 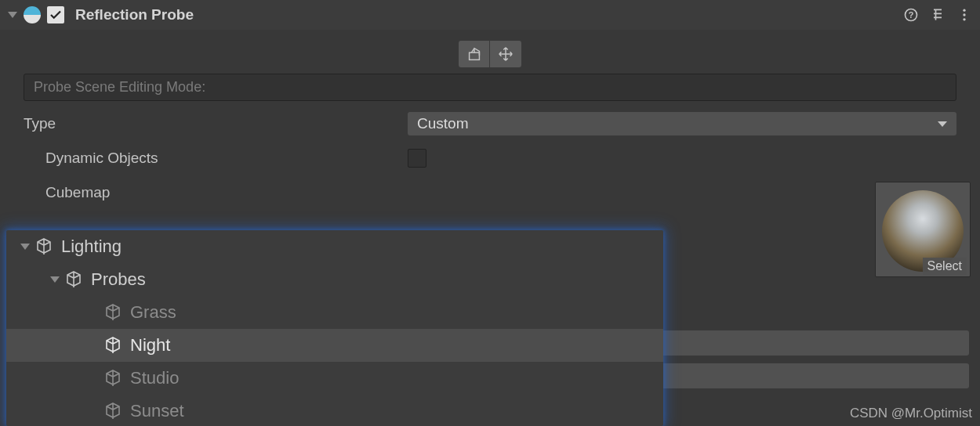 I want to click on tree-label: Lighting, so click(x=91, y=247).